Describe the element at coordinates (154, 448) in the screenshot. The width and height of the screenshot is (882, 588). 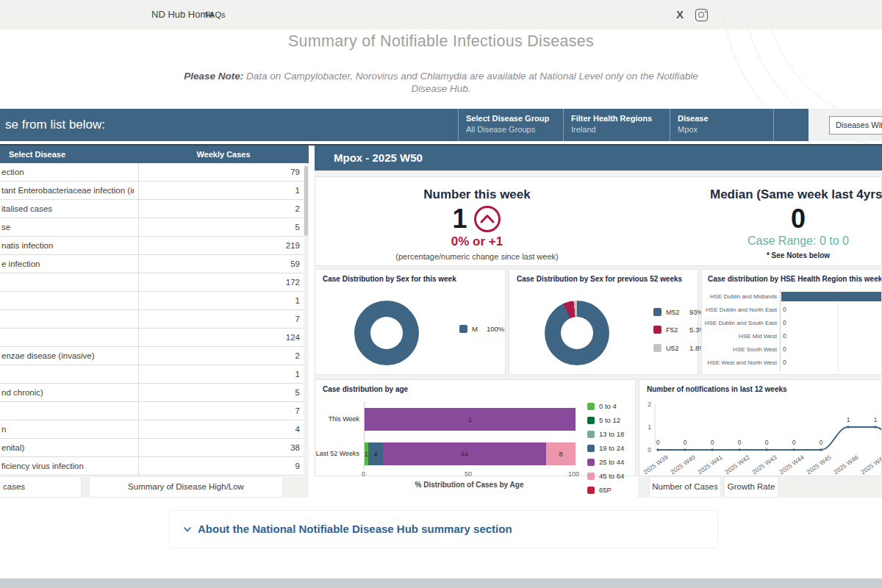
I see `table-row: enital)38` at that location.